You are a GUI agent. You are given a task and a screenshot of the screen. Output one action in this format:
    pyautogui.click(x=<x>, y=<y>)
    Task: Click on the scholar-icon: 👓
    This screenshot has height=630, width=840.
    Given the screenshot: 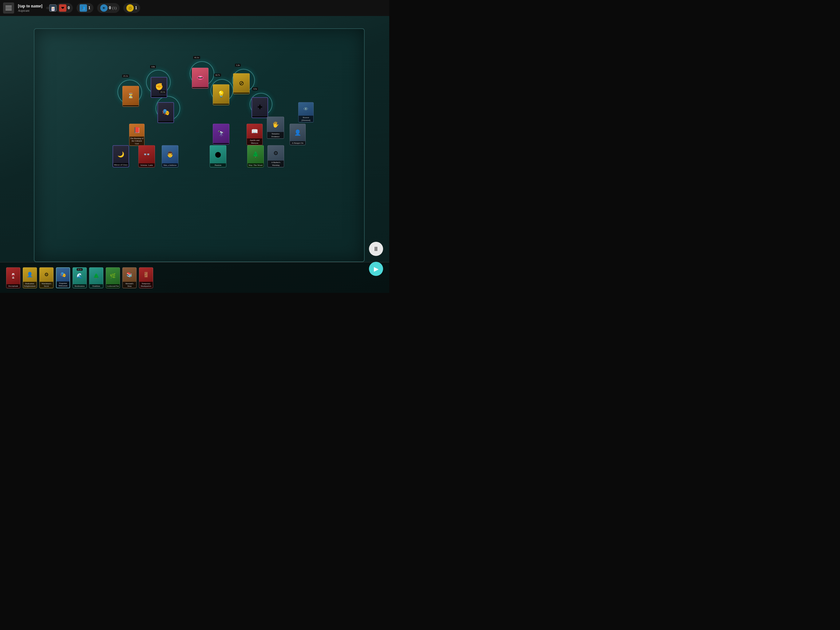 What is the action you would take?
    pyautogui.click(x=147, y=154)
    